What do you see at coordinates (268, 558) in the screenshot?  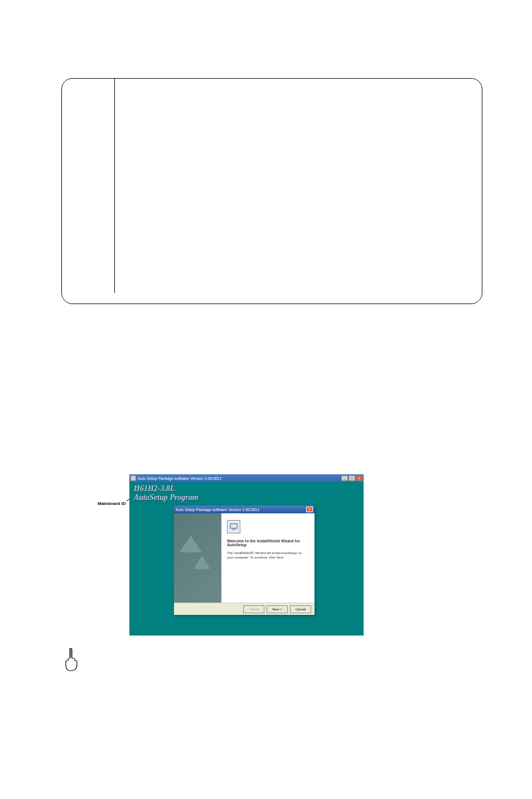 I see `dialog-main: Welcome to the InstallShield Wizard for …` at bounding box center [268, 558].